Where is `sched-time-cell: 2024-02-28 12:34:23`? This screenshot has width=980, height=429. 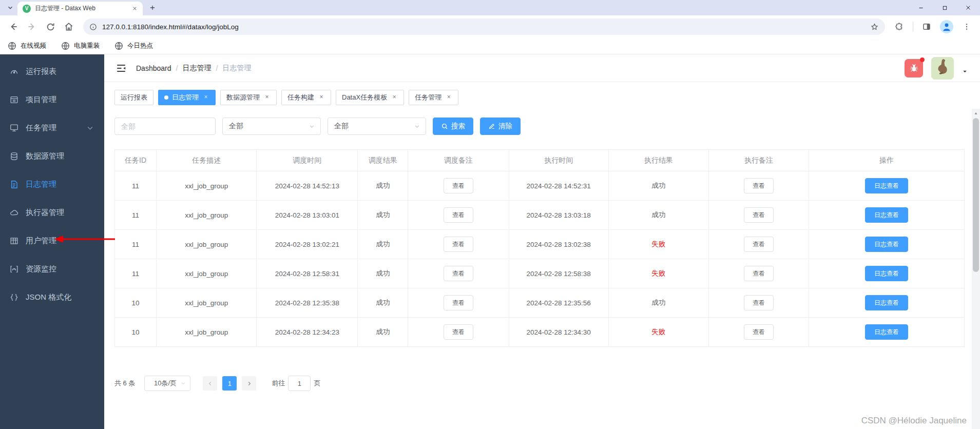
sched-time-cell: 2024-02-28 12:34:23 is located at coordinates (307, 333).